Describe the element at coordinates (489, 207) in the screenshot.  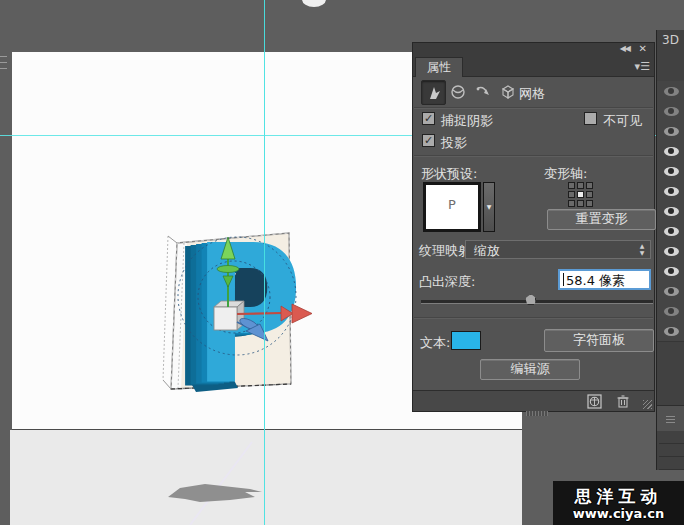
I see `shape-preset-dropdown: ▼` at that location.